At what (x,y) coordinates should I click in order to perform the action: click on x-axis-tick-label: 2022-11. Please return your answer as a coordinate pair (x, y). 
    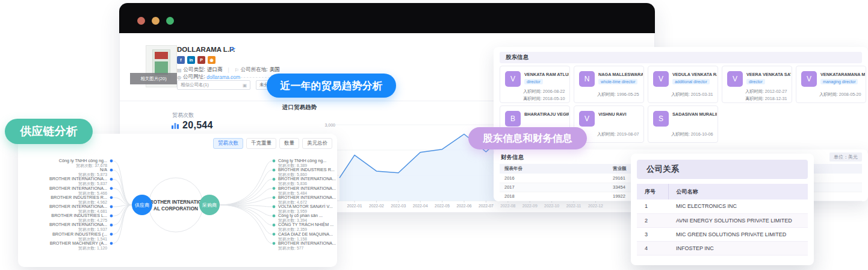
    Looking at the image, I should click on (574, 206).